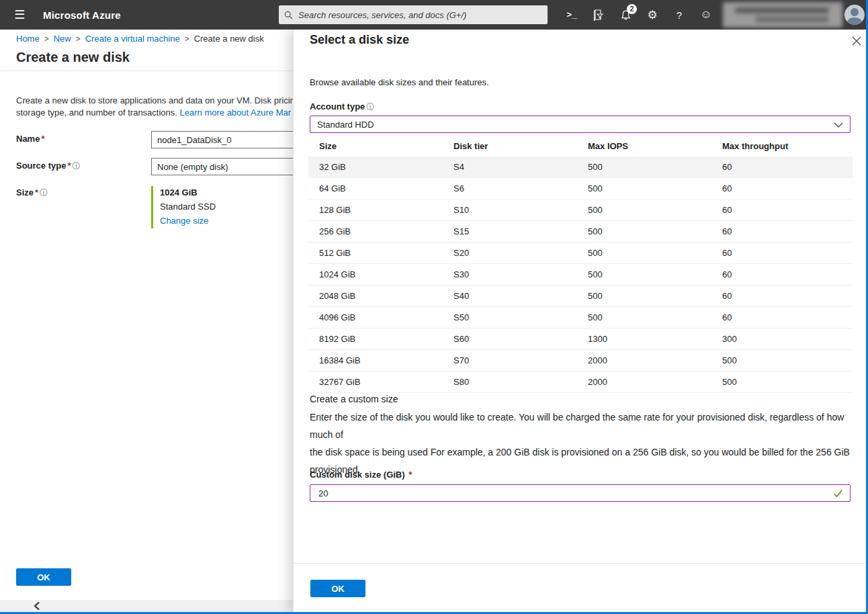 The height and width of the screenshot is (614, 868). Describe the element at coordinates (855, 15) in the screenshot. I see `user-avatar` at that location.